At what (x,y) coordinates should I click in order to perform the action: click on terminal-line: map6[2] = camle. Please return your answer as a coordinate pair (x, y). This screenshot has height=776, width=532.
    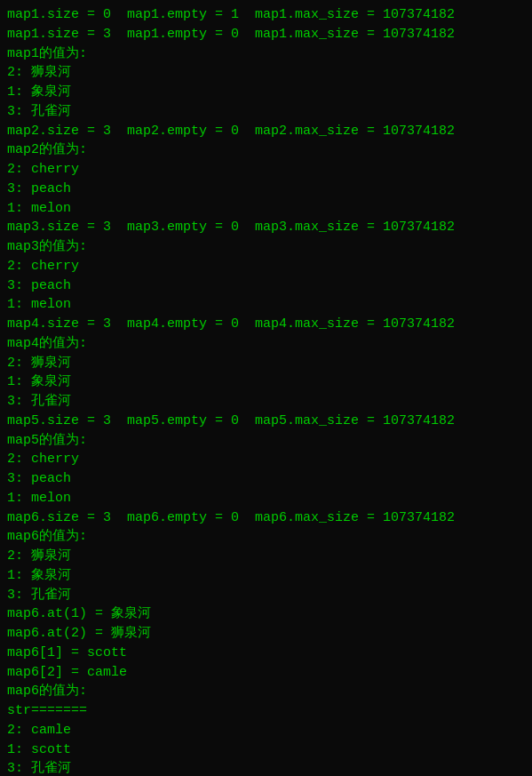
    Looking at the image, I should click on (266, 673).